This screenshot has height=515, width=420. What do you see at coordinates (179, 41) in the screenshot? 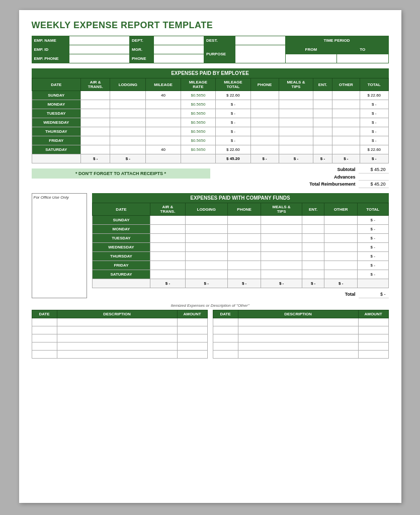
I see `dept-value` at bounding box center [179, 41].